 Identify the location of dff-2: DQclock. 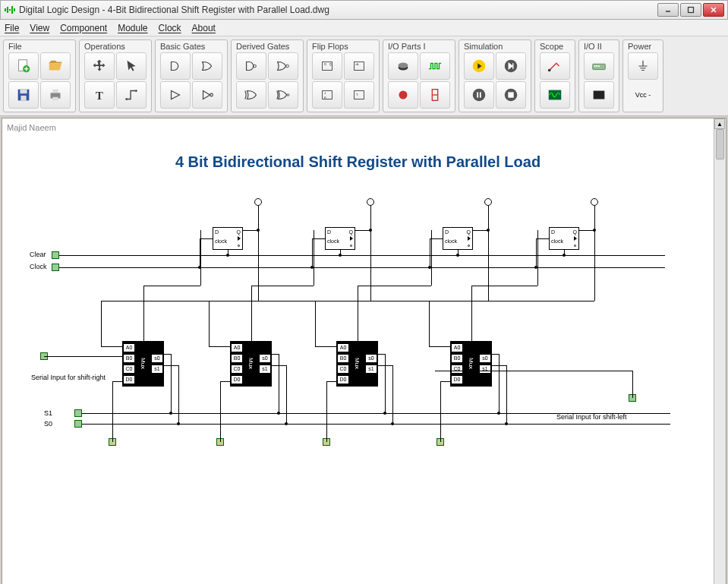
(458, 238).